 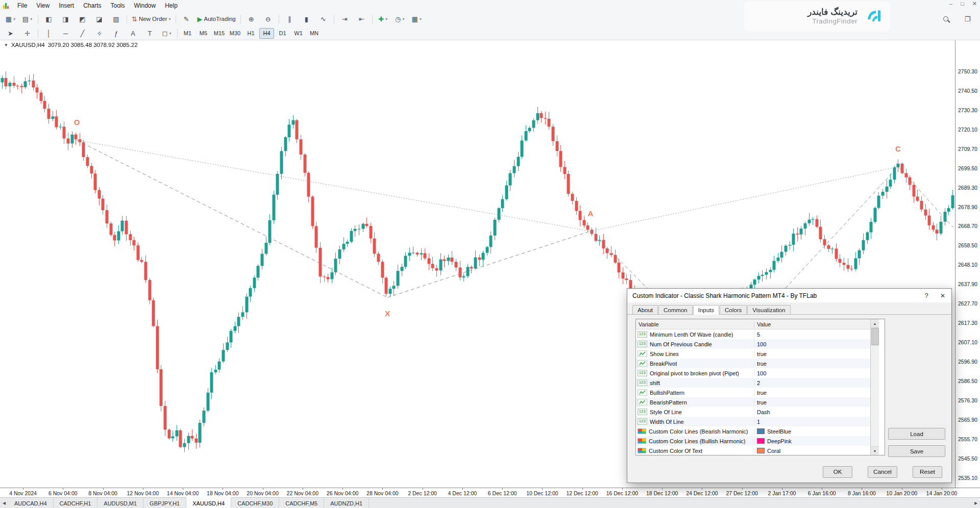 I want to click on chart-tab-audnzd-h1: AUDNZD,H1, so click(x=347, y=503).